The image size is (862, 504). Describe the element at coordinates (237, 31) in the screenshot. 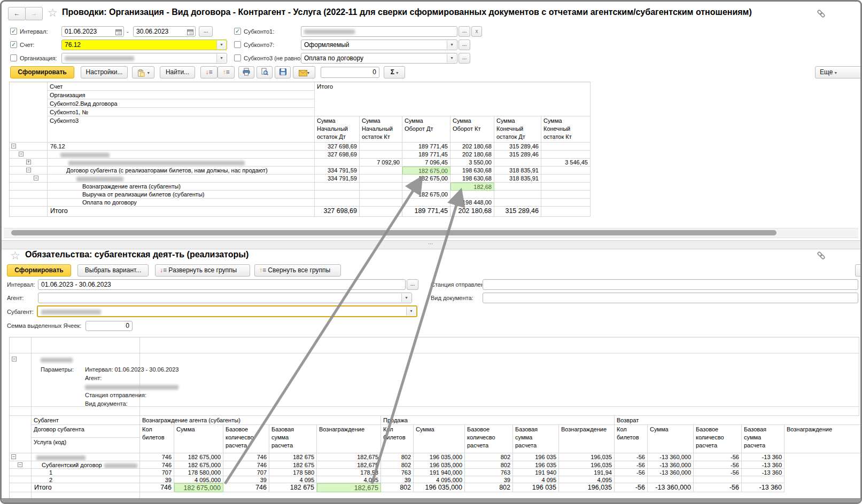

I see `subconto1-checkbox: ✓` at that location.